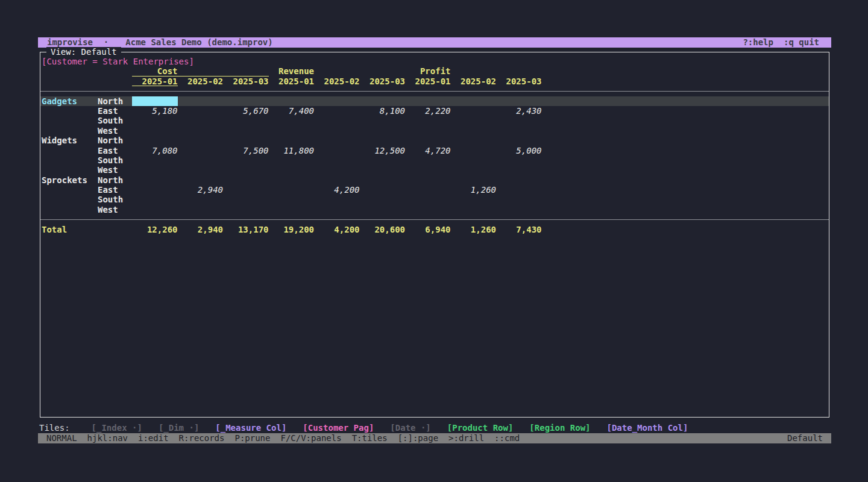 The width and height of the screenshot is (868, 482). Describe the element at coordinates (410, 428) in the screenshot. I see `tile-date: [Date ·]` at that location.